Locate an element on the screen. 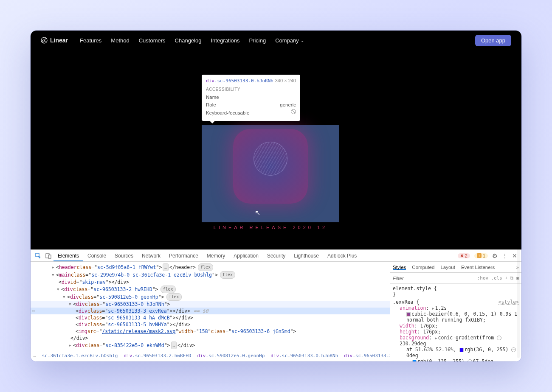  open-app-button: Open app is located at coordinates (493, 41).